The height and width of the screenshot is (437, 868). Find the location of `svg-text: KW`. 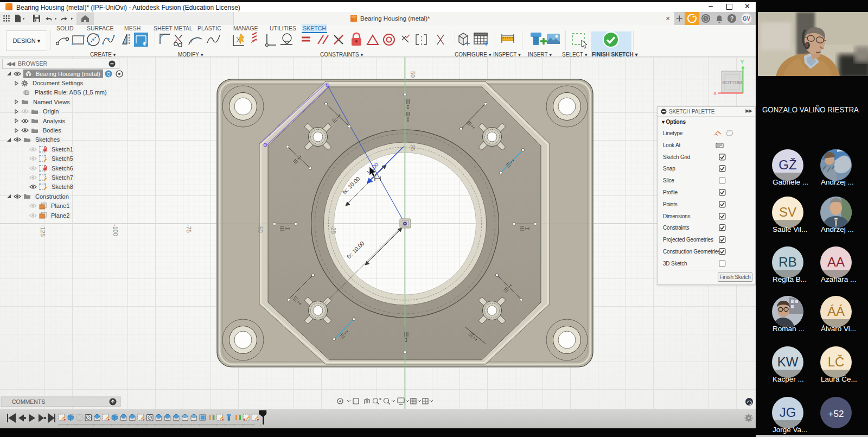

svg-text: KW is located at coordinates (788, 362).